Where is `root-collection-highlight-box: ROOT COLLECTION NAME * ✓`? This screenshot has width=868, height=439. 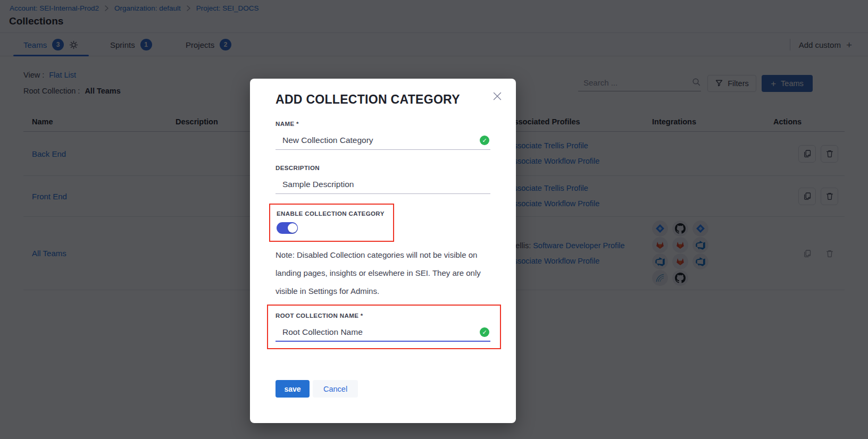 root-collection-highlight-box: ROOT COLLECTION NAME * ✓ is located at coordinates (384, 327).